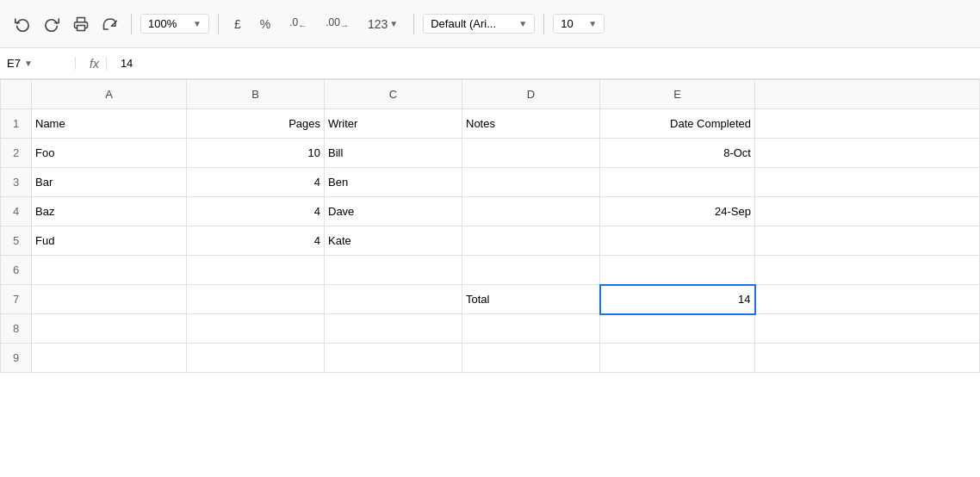 This screenshot has width=980, height=477. What do you see at coordinates (16, 358) in the screenshot?
I see `row-header-9: 9` at bounding box center [16, 358].